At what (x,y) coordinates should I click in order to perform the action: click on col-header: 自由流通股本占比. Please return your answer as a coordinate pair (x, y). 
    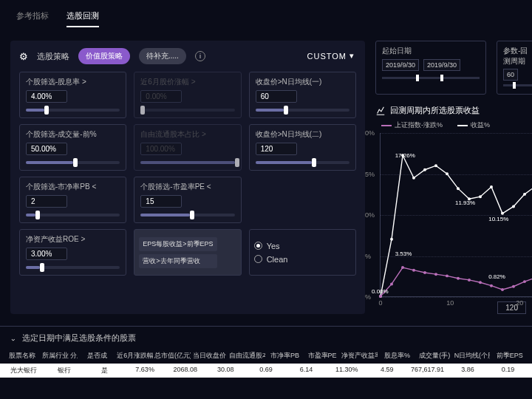
    Looking at the image, I should click on (247, 356).